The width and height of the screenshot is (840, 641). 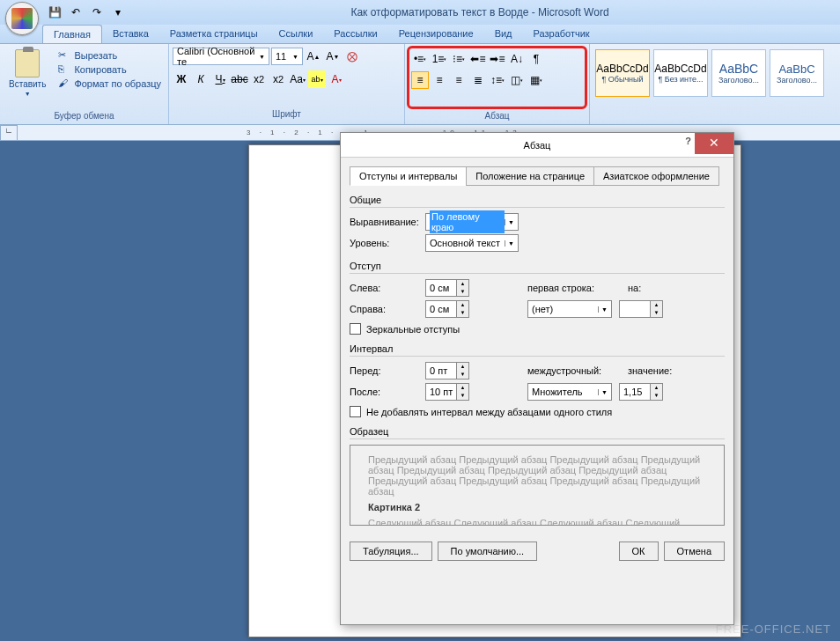 What do you see at coordinates (517, 80) in the screenshot?
I see `shading-button: ◫▾` at bounding box center [517, 80].